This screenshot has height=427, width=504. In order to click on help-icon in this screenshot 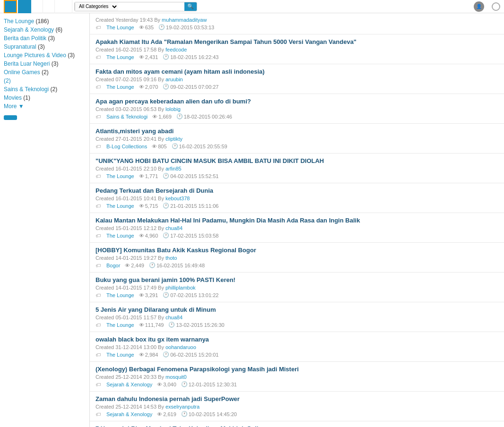, I will do `click(496, 7)`.